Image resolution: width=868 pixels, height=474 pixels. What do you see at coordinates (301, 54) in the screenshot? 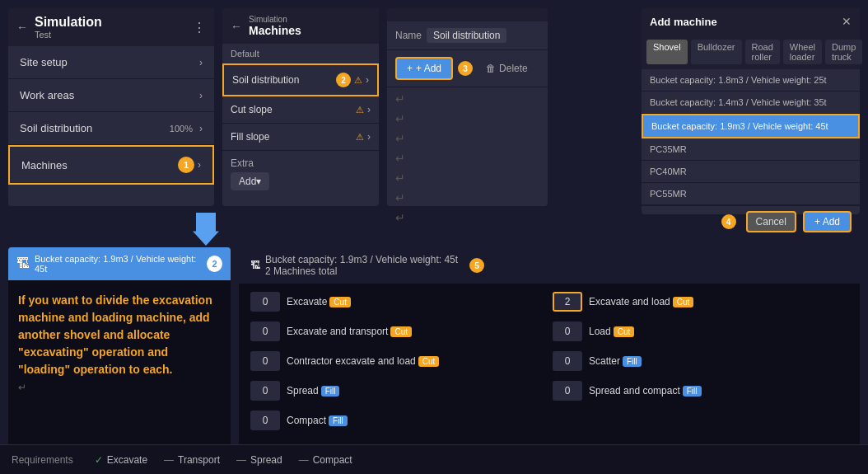
I see `machines-section: Default` at bounding box center [301, 54].